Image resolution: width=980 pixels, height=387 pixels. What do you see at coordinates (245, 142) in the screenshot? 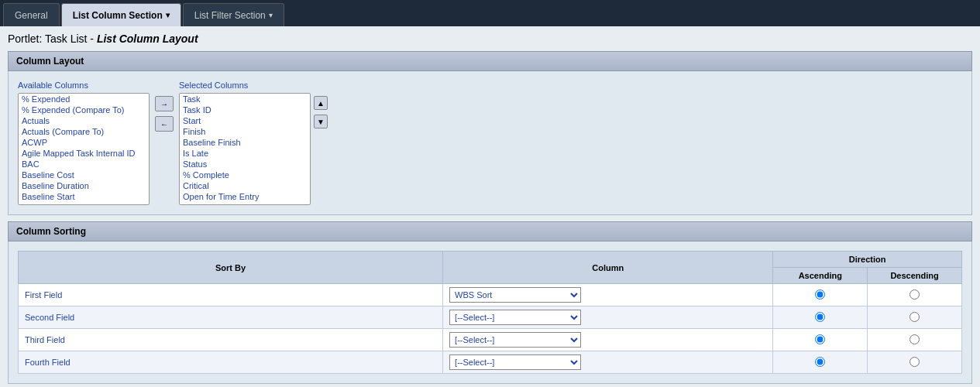
I see `selected-columns-wrapper: Selected Columns Task Task ID Start Fini…` at bounding box center [245, 142].